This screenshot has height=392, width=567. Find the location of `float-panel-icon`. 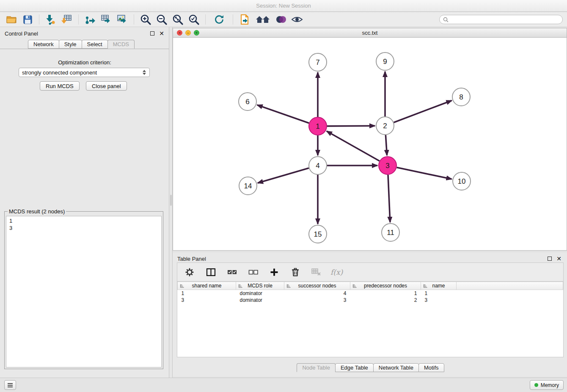

float-panel-icon is located at coordinates (152, 33).